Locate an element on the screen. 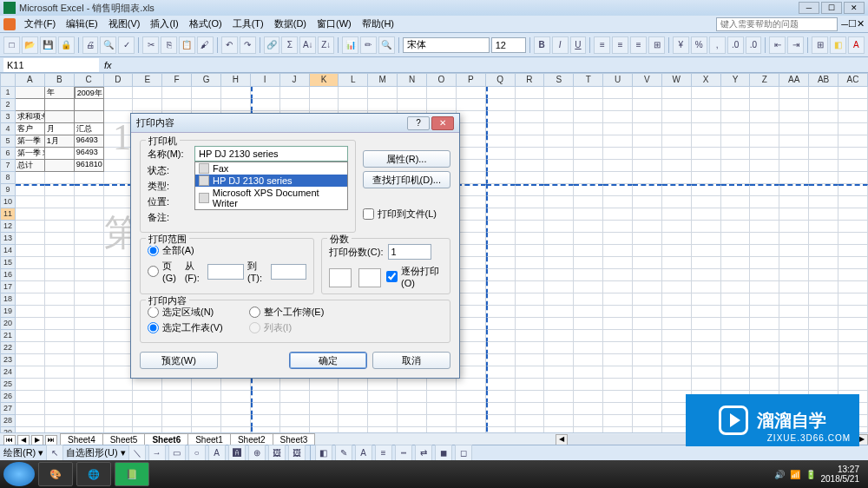 This screenshot has height=488, width=868. print-icon: 🖨 is located at coordinates (90, 45).